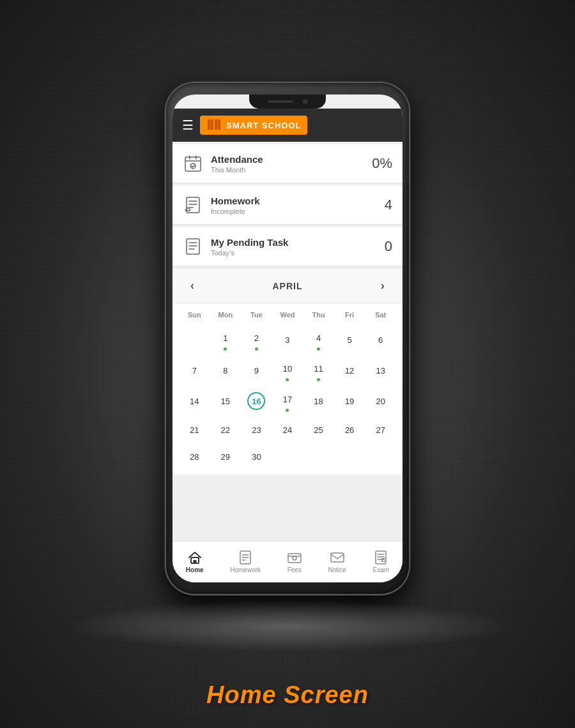 Image resolution: width=575 pixels, height=728 pixels. Describe the element at coordinates (188, 125) in the screenshot. I see `hamburger-menu-icon: ☰` at that location.